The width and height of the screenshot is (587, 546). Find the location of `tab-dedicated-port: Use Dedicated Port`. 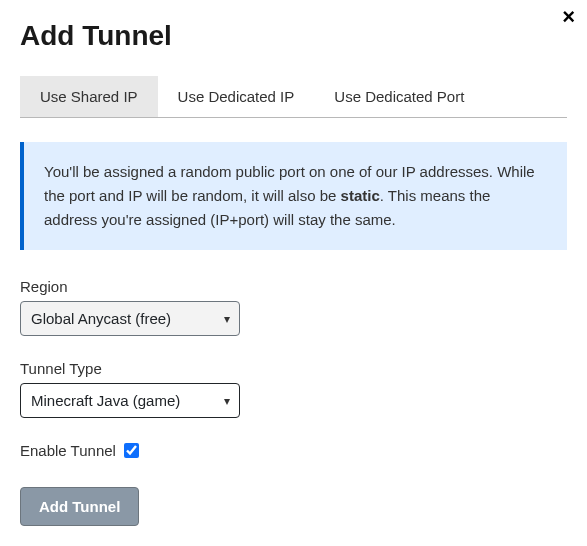

tab-dedicated-port: Use Dedicated Port is located at coordinates (399, 96).